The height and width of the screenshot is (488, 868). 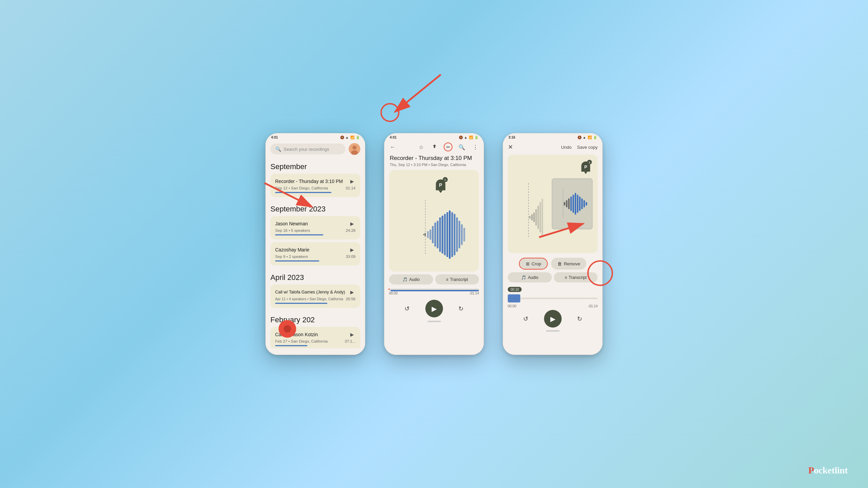 What do you see at coordinates (553, 137) in the screenshot?
I see `status-bar-3: 3:16 🔕 ▲ 📶 🔋` at bounding box center [553, 137].